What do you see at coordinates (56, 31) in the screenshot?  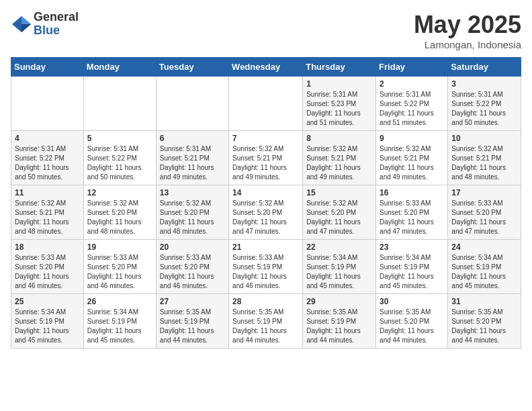 I see `logo-blue: Blue` at bounding box center [56, 31].